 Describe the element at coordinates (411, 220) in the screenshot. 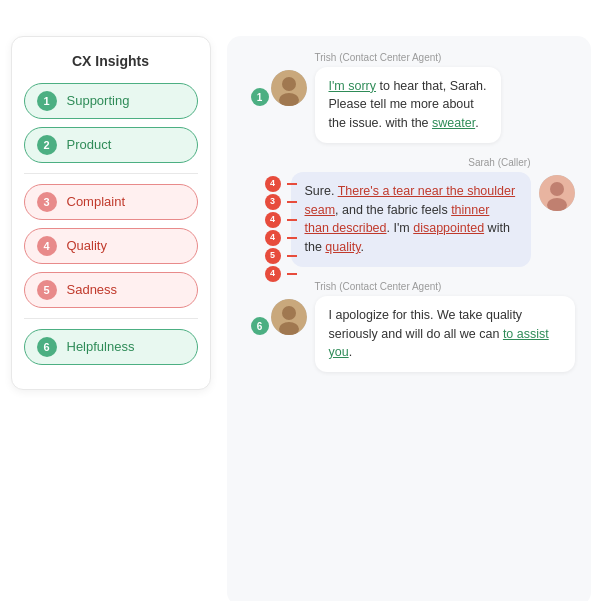

I see `caller-bubble: 4 3 4 4` at that location.